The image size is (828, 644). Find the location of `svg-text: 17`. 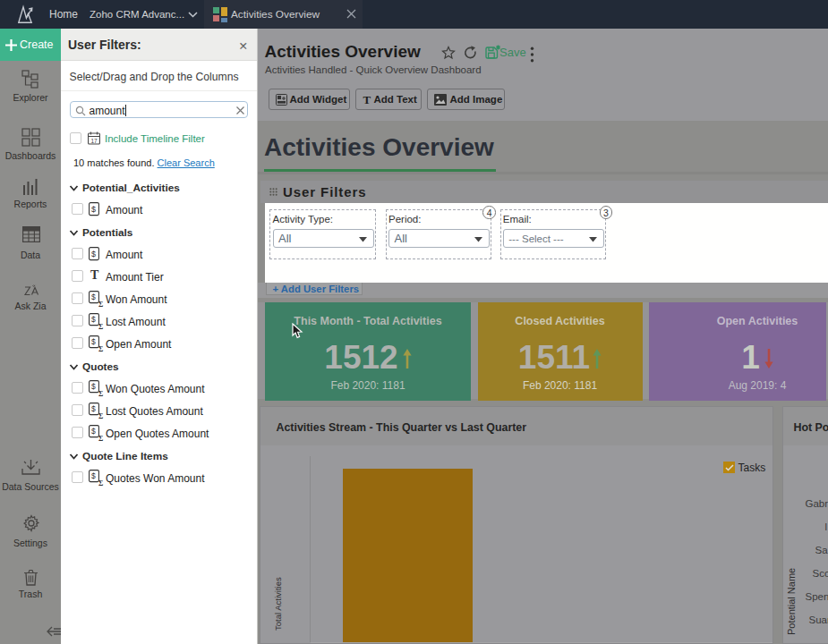

svg-text: 17 is located at coordinates (95, 141).